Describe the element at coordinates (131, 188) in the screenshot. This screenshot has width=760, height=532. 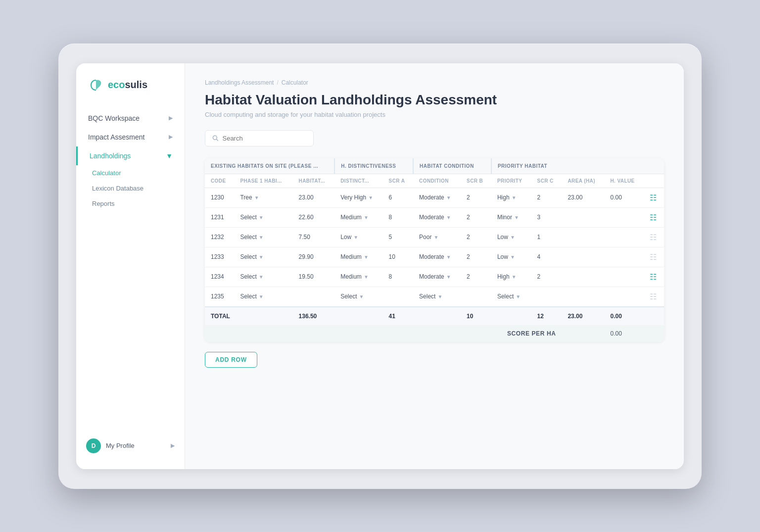
I see `sidebar-item-lexicon-database: Lexicon Database` at that location.